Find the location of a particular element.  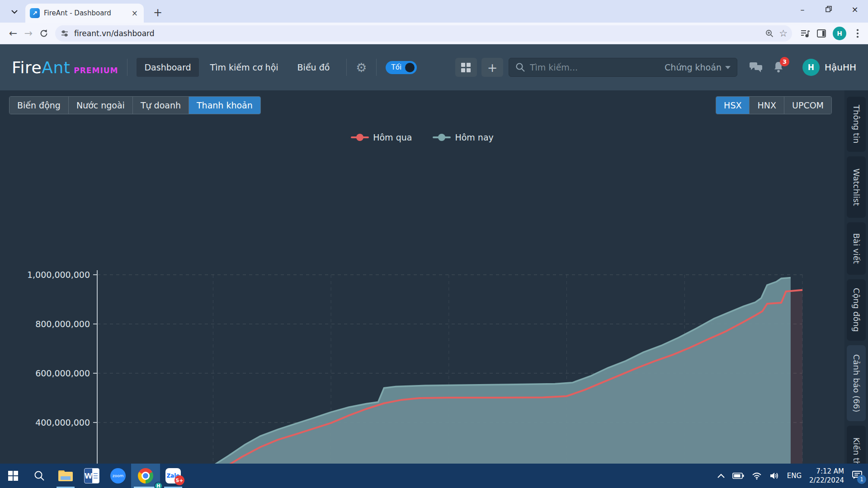

browser-tab-title: FireAnt - Dashboard is located at coordinates (85, 13).